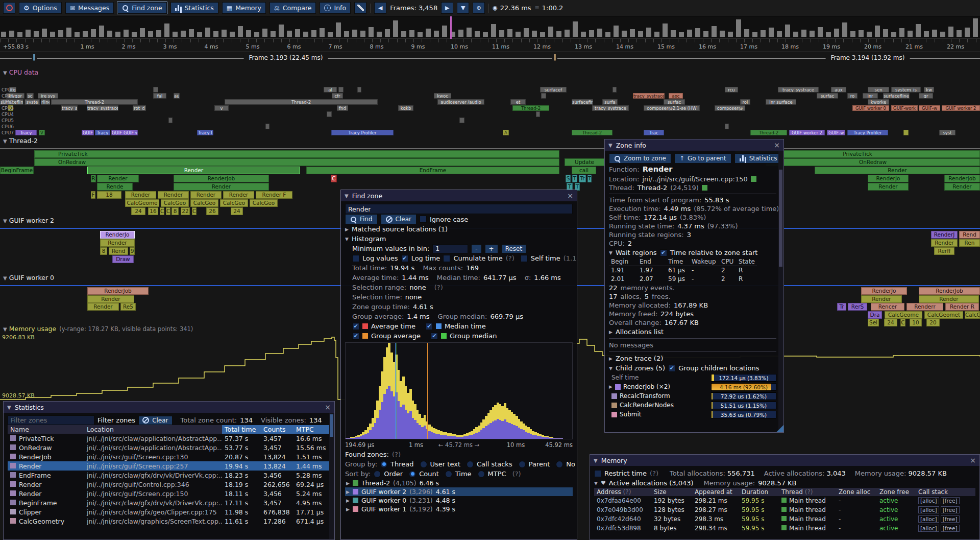 Image resolution: width=980 pixels, height=540 pixels. I want to click on cpu-segment: Tracy Profiler, so click(362, 133).